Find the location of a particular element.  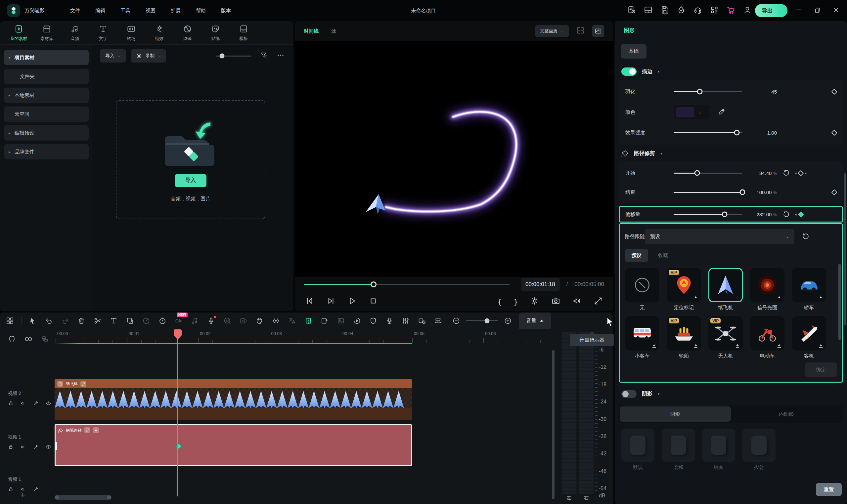

keyframe-diamond is located at coordinates (179, 446).